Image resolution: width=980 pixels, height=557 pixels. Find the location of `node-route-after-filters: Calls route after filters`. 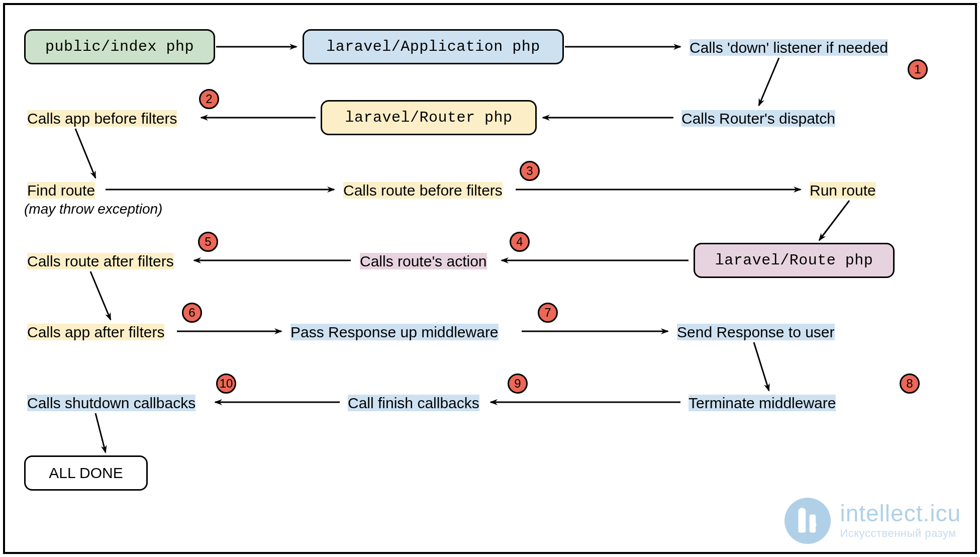

node-route-after-filters: Calls route after filters is located at coordinates (101, 261).